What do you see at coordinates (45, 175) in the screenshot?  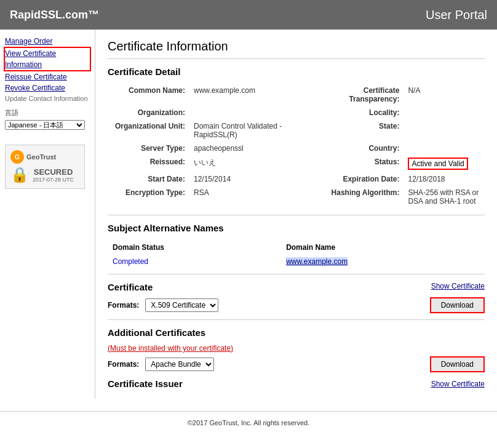 I see `geotrust-secured-row: 🔒 SECURED 2017-07-28 UTC` at bounding box center [45, 175].